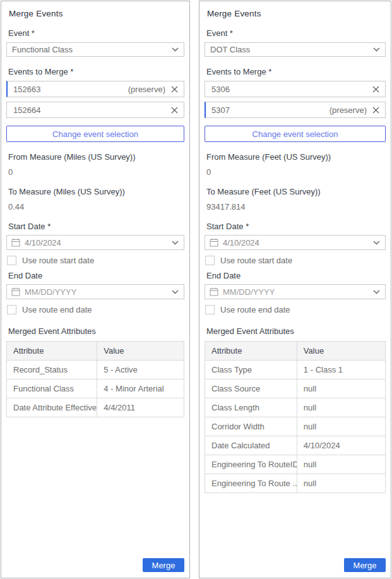 The image size is (392, 579). Describe the element at coordinates (52, 370) in the screenshot. I see `attribute-cell: Record_Status` at that location.